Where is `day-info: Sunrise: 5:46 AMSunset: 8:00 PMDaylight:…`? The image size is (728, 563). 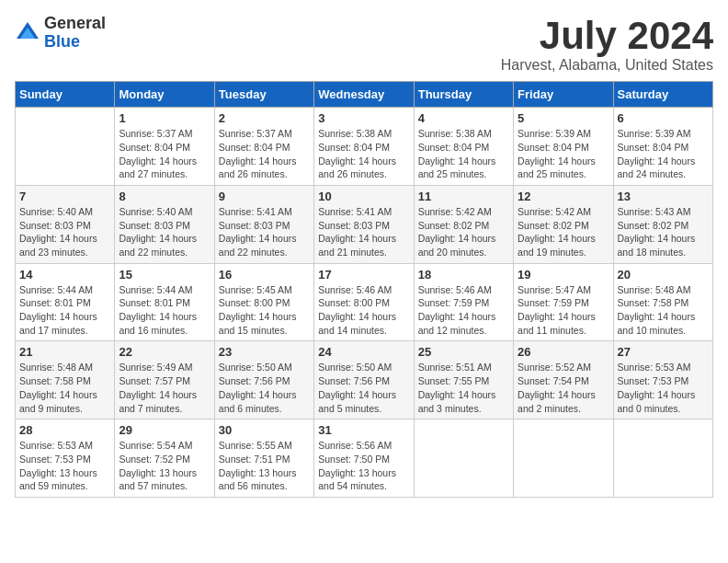
day-info: Sunrise: 5:46 AMSunset: 8:00 PMDaylight:… is located at coordinates (364, 311).